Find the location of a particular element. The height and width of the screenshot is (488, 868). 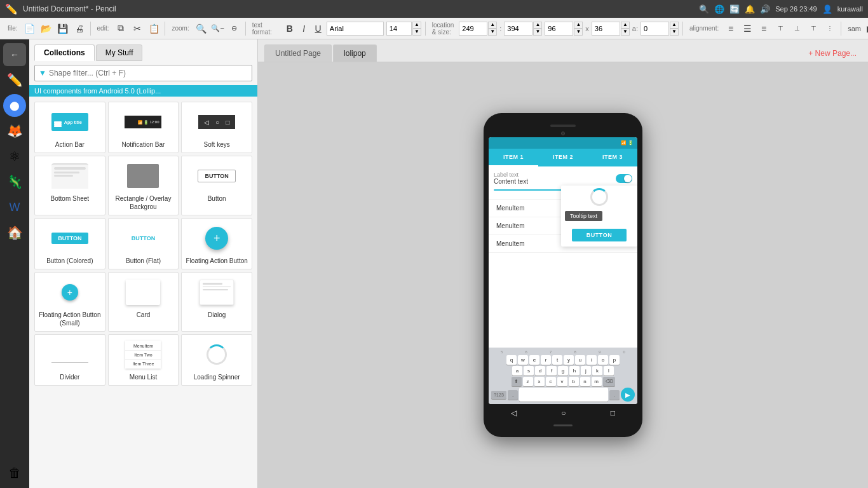

key-p: p is located at coordinates (614, 360).